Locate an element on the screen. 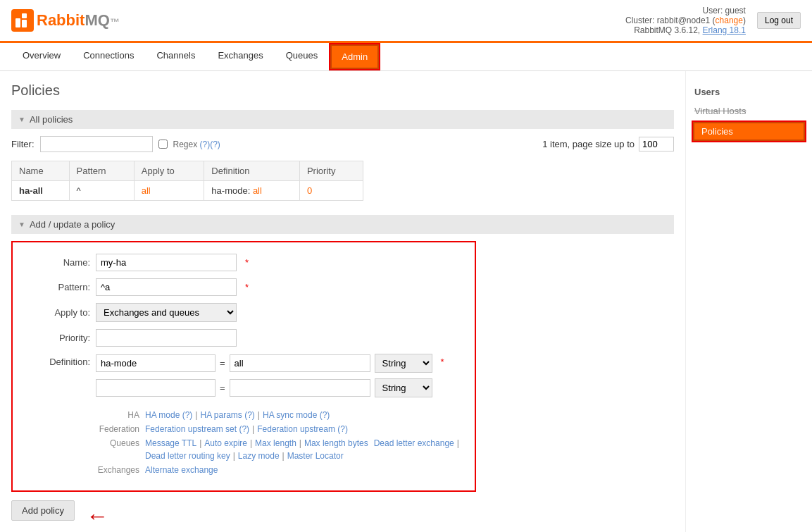 This screenshot has height=532, width=812. lazy-mode-link: Lazy mode is located at coordinates (259, 456).